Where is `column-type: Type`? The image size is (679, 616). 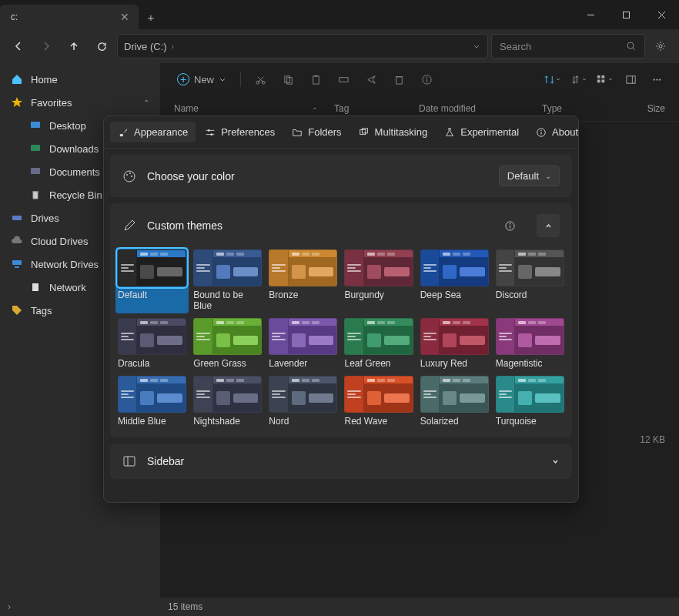 column-type: Type is located at coordinates (584, 109).